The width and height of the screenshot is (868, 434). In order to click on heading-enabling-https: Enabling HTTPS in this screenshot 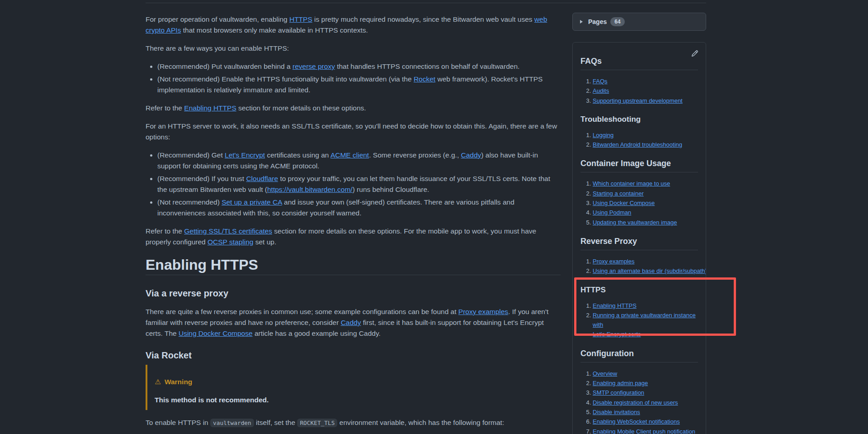, I will do `click(353, 265)`.